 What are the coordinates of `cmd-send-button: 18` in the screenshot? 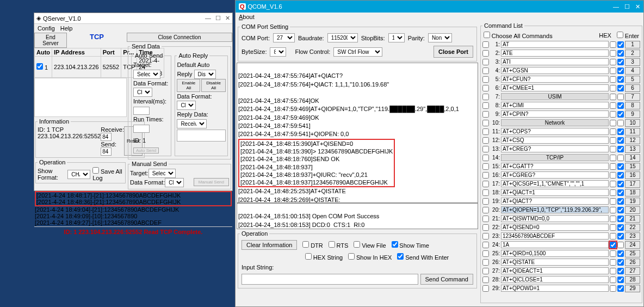 It's located at (633, 193).